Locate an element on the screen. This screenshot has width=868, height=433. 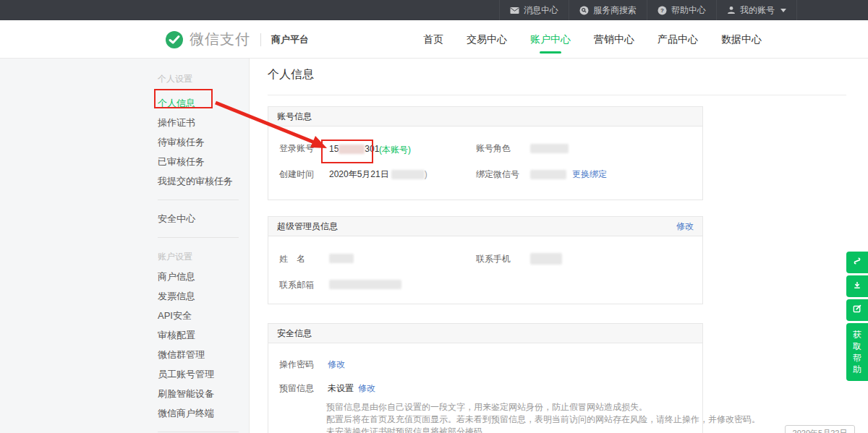
sidebar-item-pending-review-tasks: 待审核任务 is located at coordinates (201, 142).